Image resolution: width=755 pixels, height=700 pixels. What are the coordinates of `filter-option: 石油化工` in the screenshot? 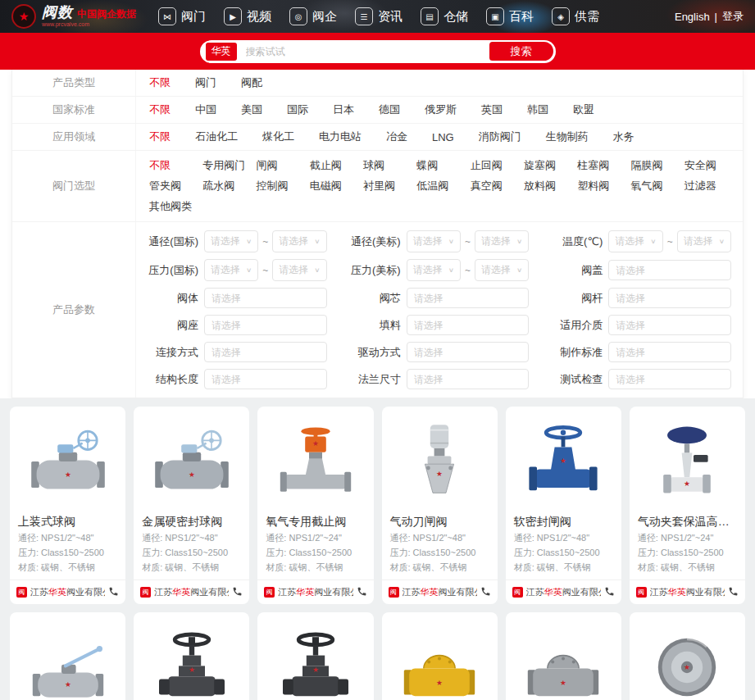 It's located at (216, 137).